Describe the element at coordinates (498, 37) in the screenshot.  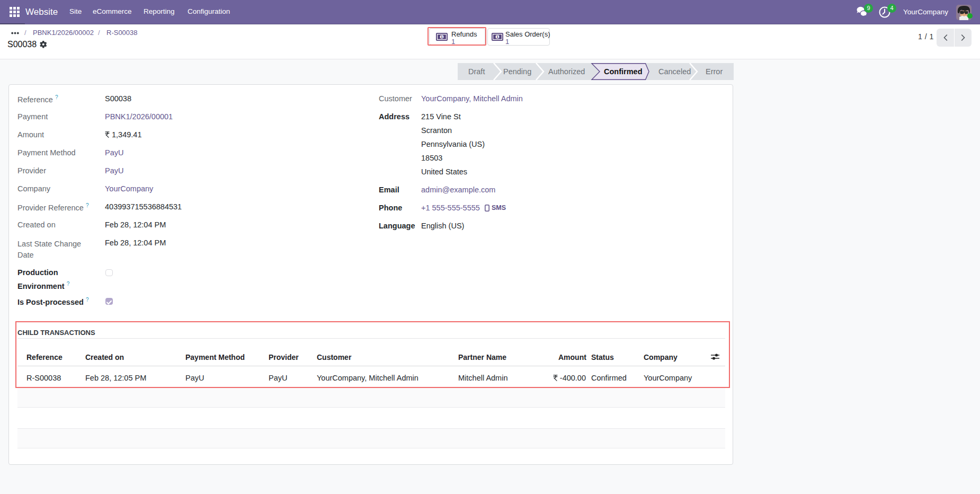
I see `svg-text: 1` at that location.